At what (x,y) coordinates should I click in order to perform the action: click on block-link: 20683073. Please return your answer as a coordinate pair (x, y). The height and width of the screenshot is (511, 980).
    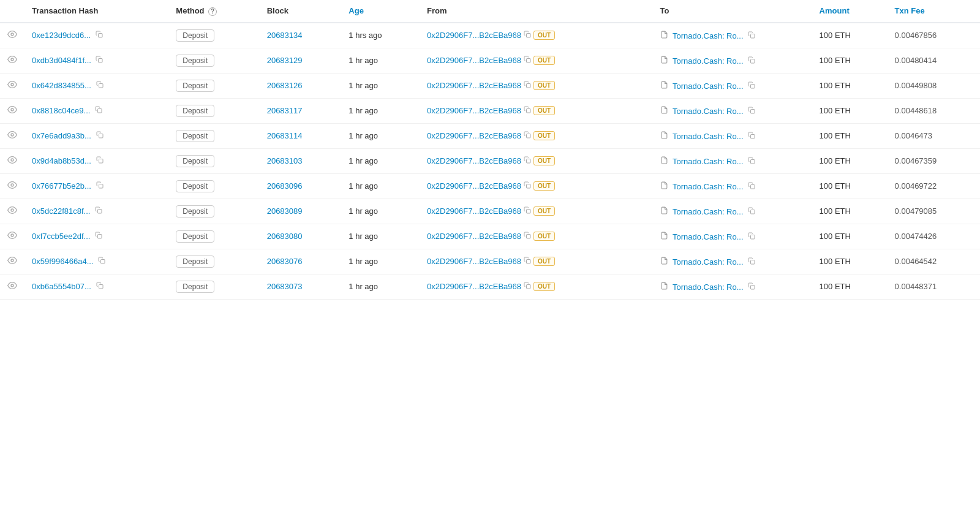
    Looking at the image, I should click on (285, 287).